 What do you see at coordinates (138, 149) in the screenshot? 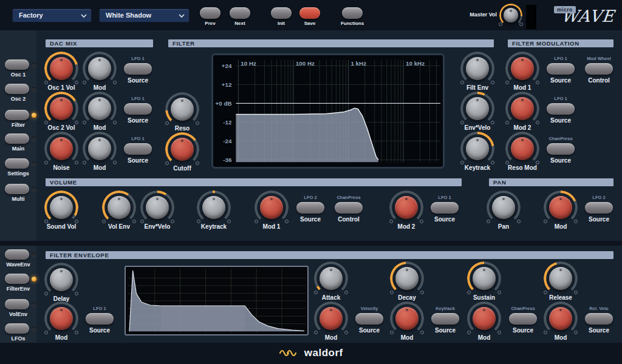
I see `noise-mod-source-button` at bounding box center [138, 149].